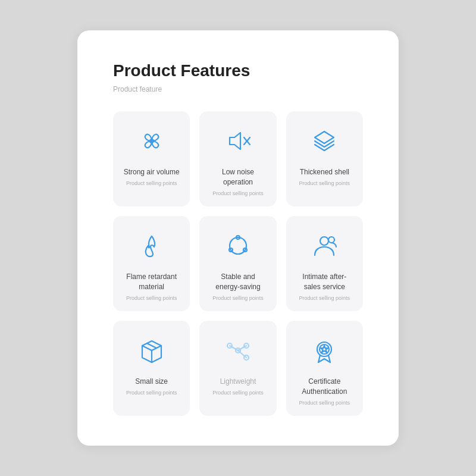 The height and width of the screenshot is (476, 476). I want to click on box-icon, so click(152, 350).